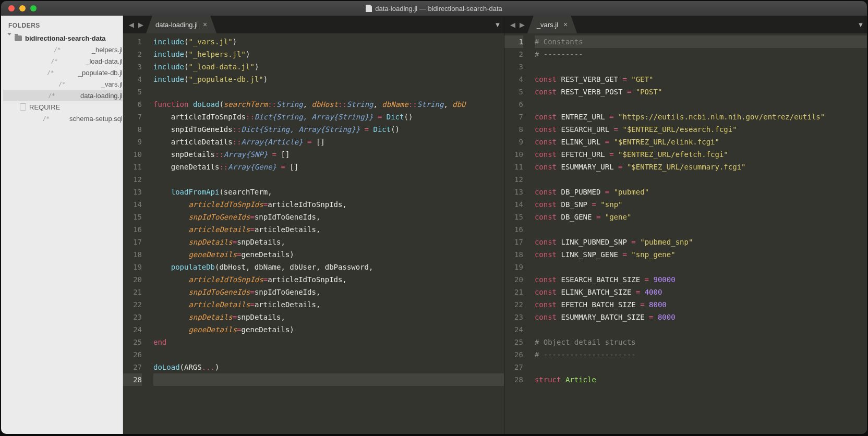  I want to click on gutter-line: 22, so click(132, 305).